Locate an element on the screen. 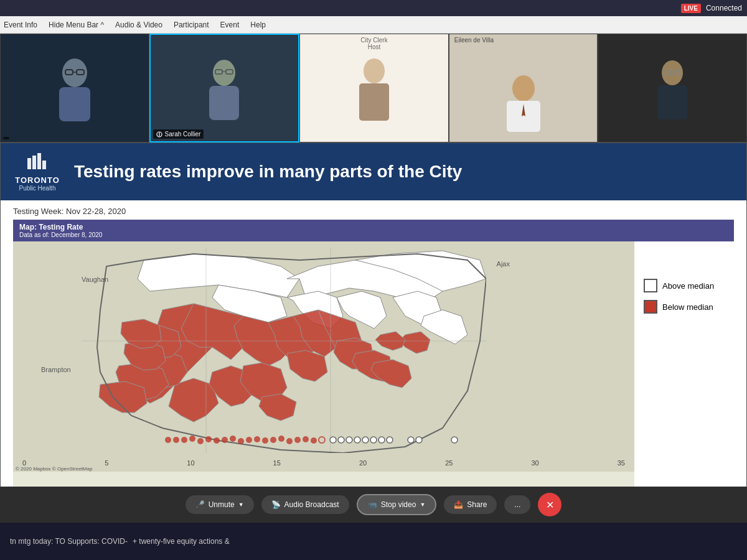 Image resolution: width=747 pixels, height=560 pixels. menu-event-info: Event Info is located at coordinates (21, 25).